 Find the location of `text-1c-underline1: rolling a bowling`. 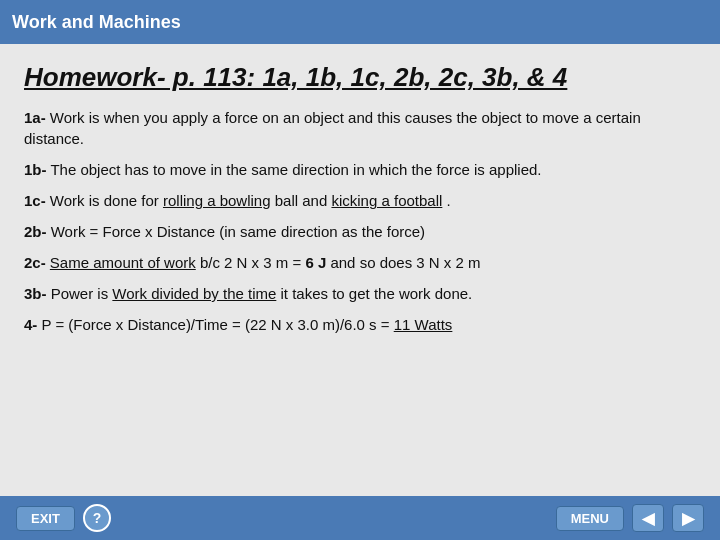

text-1c-underline1: rolling a bowling is located at coordinates (217, 200).